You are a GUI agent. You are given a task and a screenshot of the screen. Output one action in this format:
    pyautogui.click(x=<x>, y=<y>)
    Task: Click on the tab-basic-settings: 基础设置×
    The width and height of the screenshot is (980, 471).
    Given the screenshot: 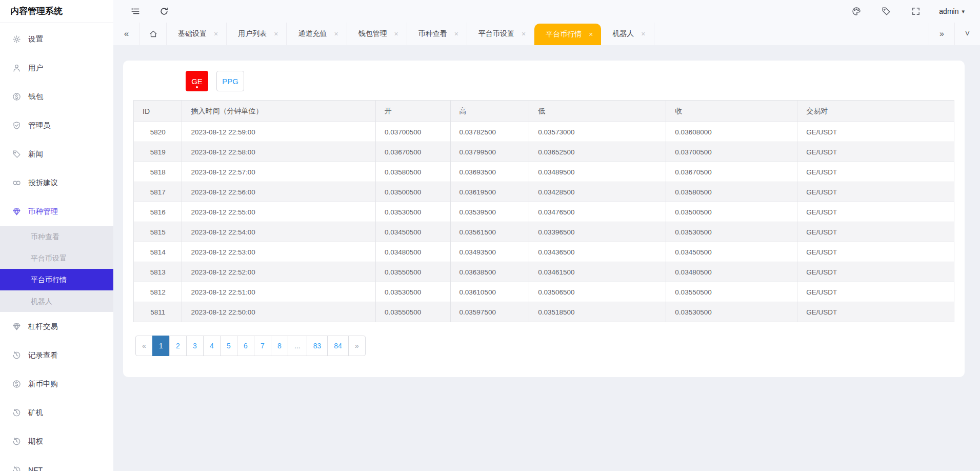 What is the action you would take?
    pyautogui.click(x=197, y=34)
    